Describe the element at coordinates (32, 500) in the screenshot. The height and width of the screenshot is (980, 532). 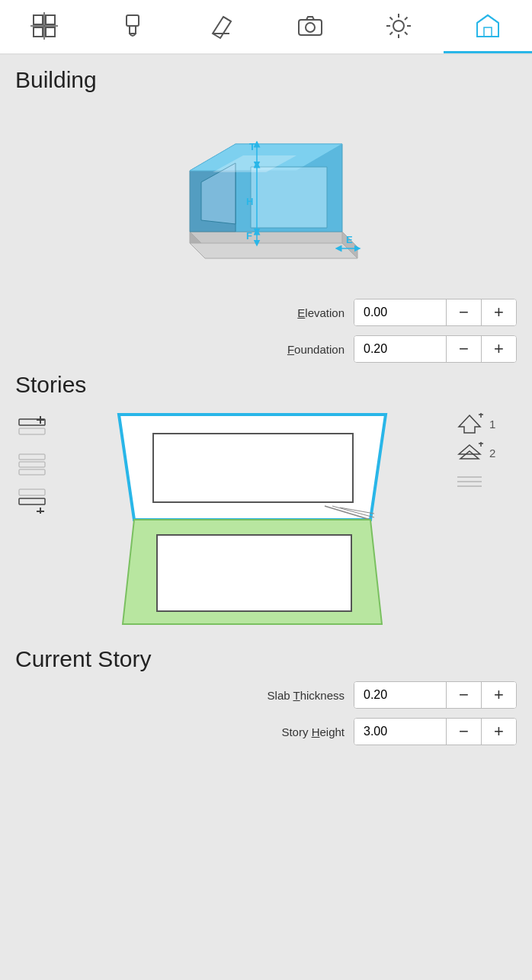
I see `add-story-bottom-button` at that location.